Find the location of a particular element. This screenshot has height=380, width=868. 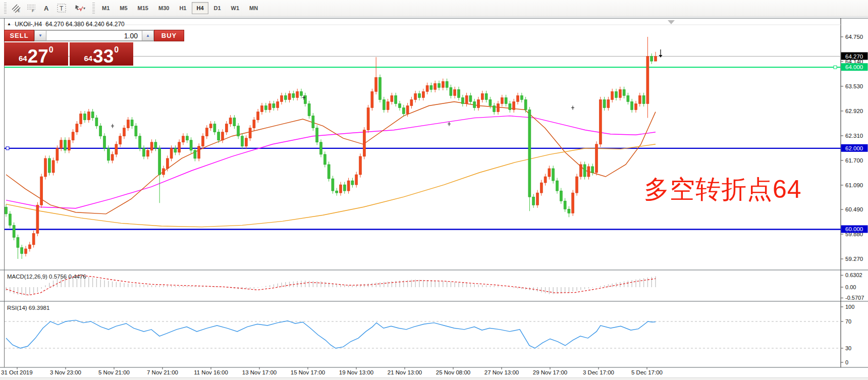

sell-button: SELL is located at coordinates (19, 35).